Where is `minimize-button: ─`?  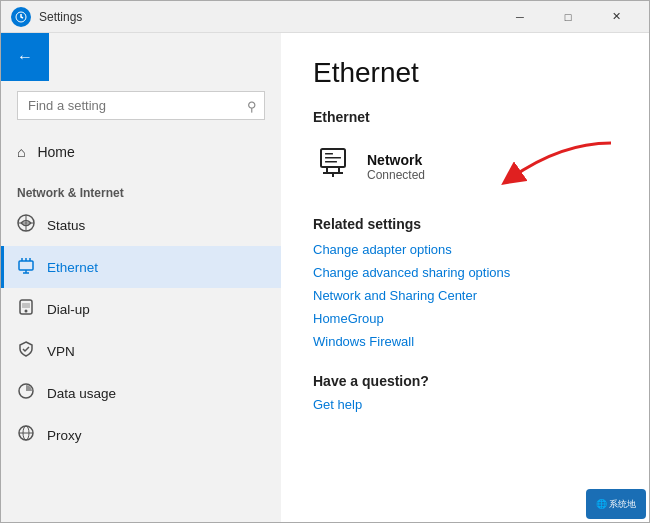
minimize-button: ─ is located at coordinates (520, 17).